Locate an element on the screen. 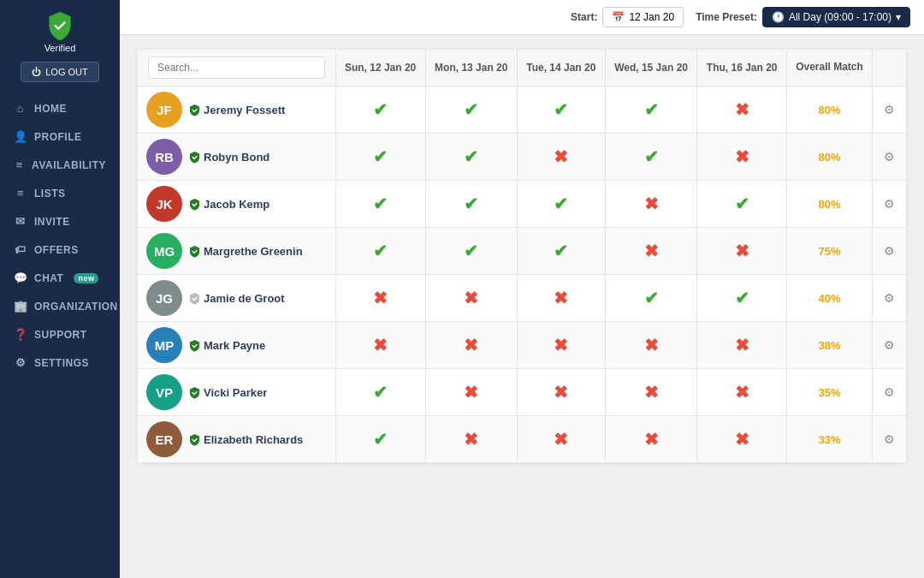 This screenshot has width=924, height=578. table-row: VP Vicki Parker ✔✖✖✖✖35%⚙ is located at coordinates (522, 392).